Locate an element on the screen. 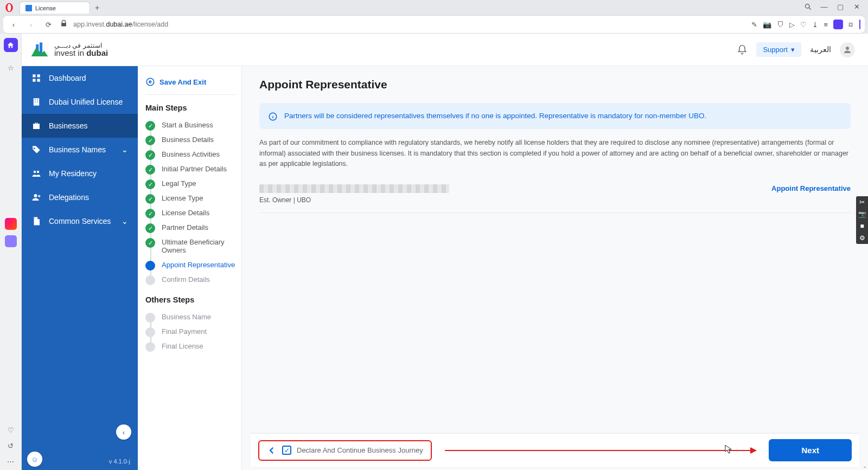  tool-settings-icon: ⚙ is located at coordinates (862, 238).